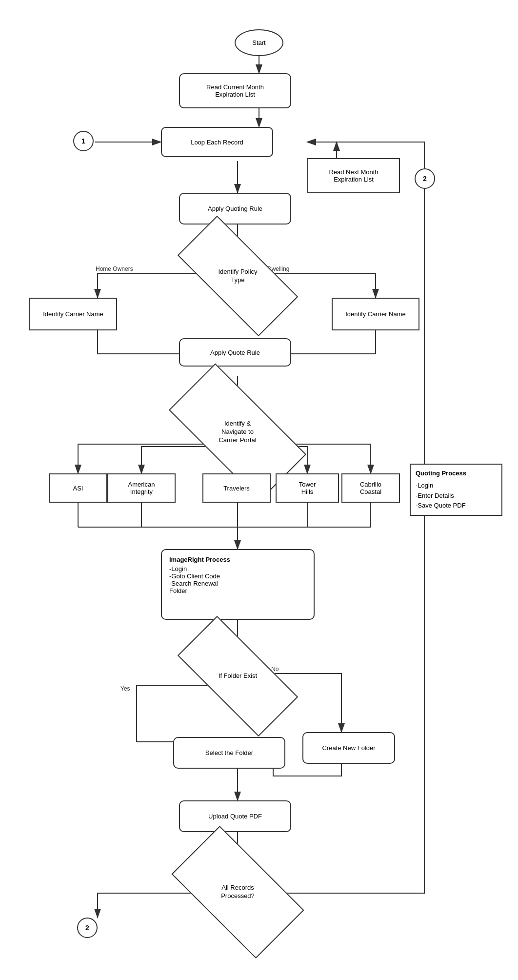 The width and height of the screenshot is (518, 980). Describe the element at coordinates (78, 488) in the screenshot. I see `asi-shape: ASI` at that location.